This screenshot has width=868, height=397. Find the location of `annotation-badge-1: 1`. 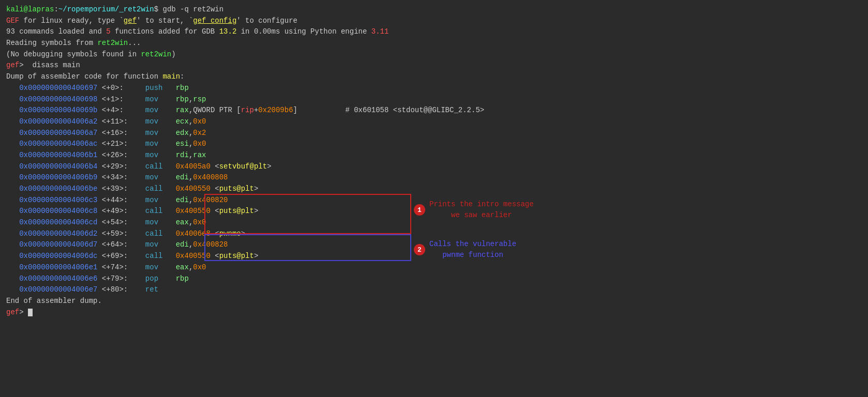

annotation-badge-1: 1 is located at coordinates (420, 210).